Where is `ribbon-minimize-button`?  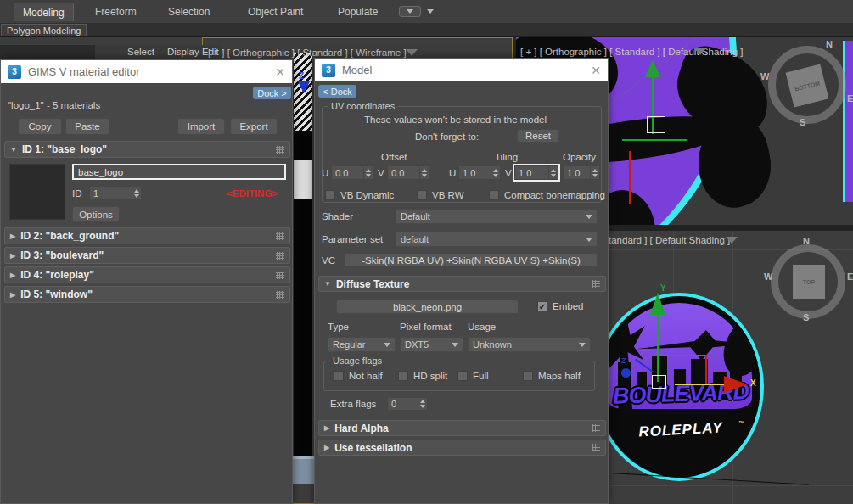 ribbon-minimize-button is located at coordinates (410, 12).